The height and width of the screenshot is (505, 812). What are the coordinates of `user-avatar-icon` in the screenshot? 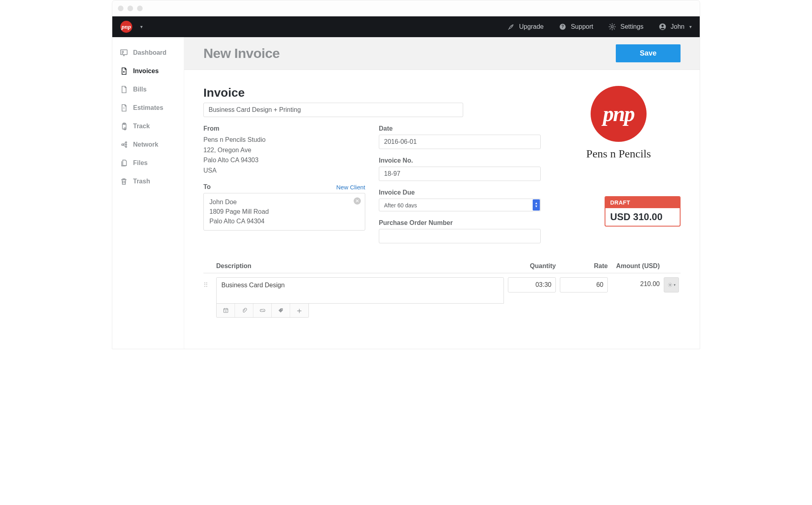 It's located at (663, 27).